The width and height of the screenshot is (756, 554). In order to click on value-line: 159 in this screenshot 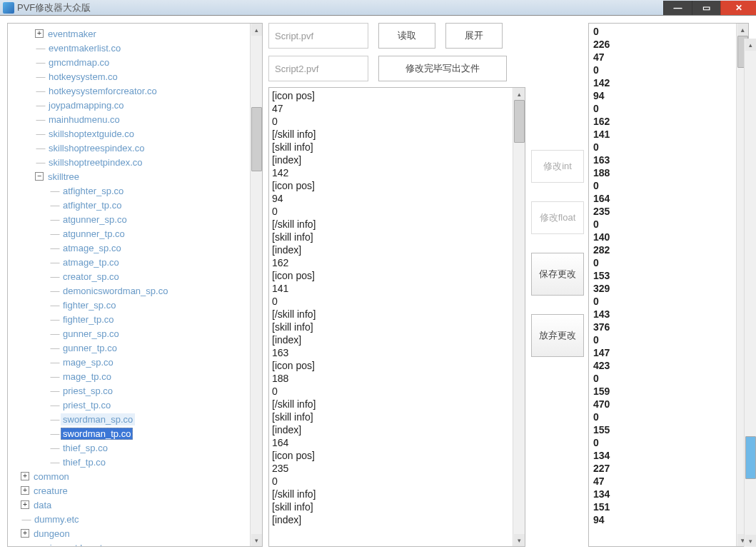, I will do `click(668, 391)`.